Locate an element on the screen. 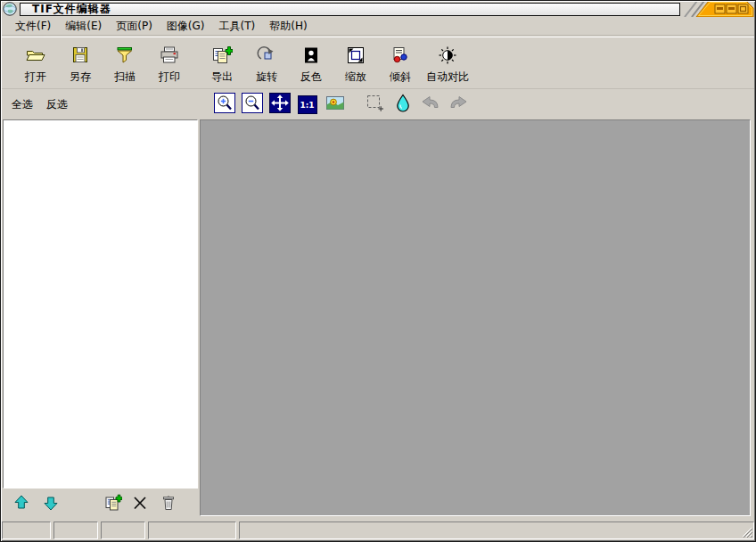  main-toolbar: 打开 另存 扫描 is located at coordinates (378, 62).